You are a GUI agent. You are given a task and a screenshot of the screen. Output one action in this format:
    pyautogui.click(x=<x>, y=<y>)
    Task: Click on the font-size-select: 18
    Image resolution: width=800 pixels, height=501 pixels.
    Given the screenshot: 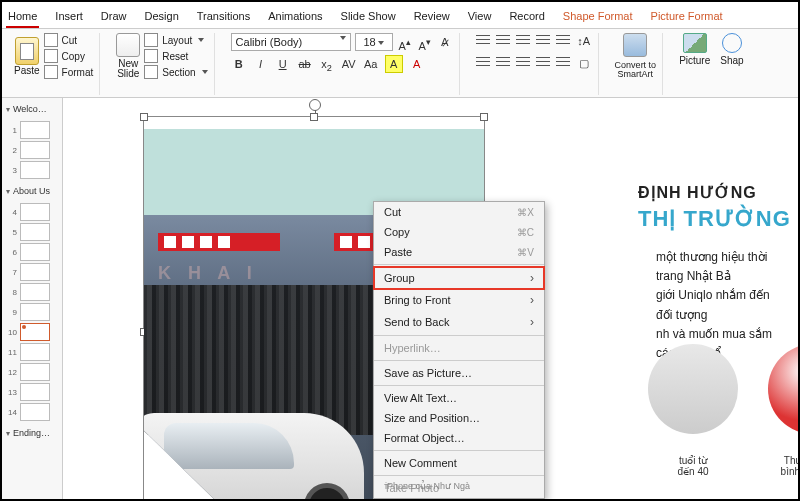 What is the action you would take?
    pyautogui.click(x=374, y=42)
    